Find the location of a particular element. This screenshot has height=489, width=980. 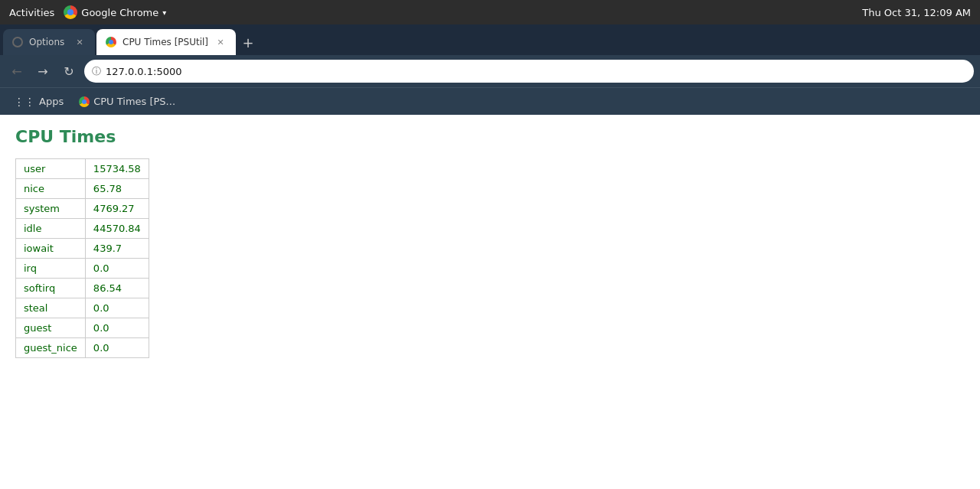

table-row: steal0.0 is located at coordinates (83, 308).